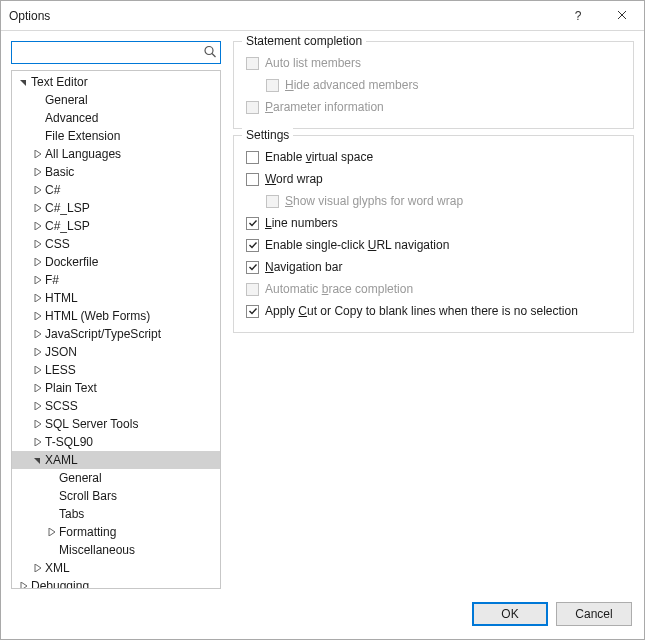 This screenshot has height=640, width=645. I want to click on cancel-button: Cancel, so click(594, 614).